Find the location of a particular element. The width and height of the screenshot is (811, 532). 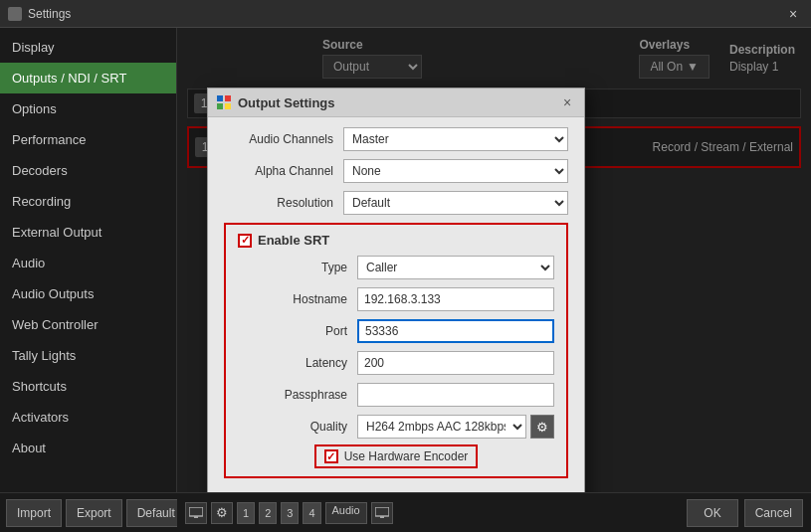

title-bar: Settings × is located at coordinates (406, 14).